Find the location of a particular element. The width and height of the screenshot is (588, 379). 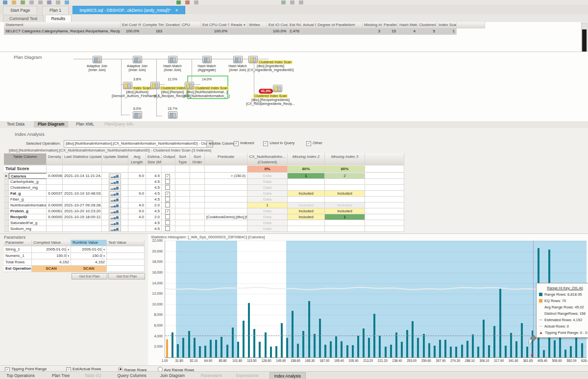

index-grid-column-sort: SortOrder is located at coordinates (197, 159).